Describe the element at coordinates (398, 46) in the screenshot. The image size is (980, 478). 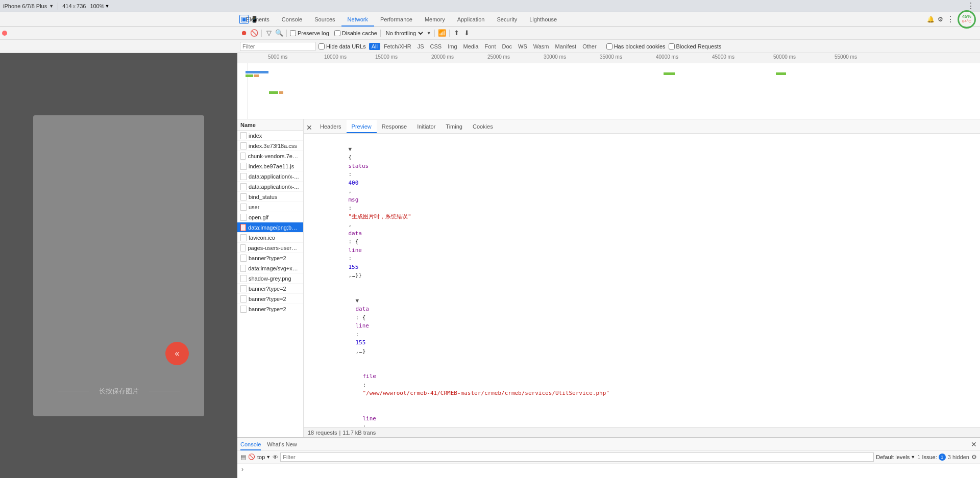
I see `filter-type-xhr: Fetch/XHR` at that location.